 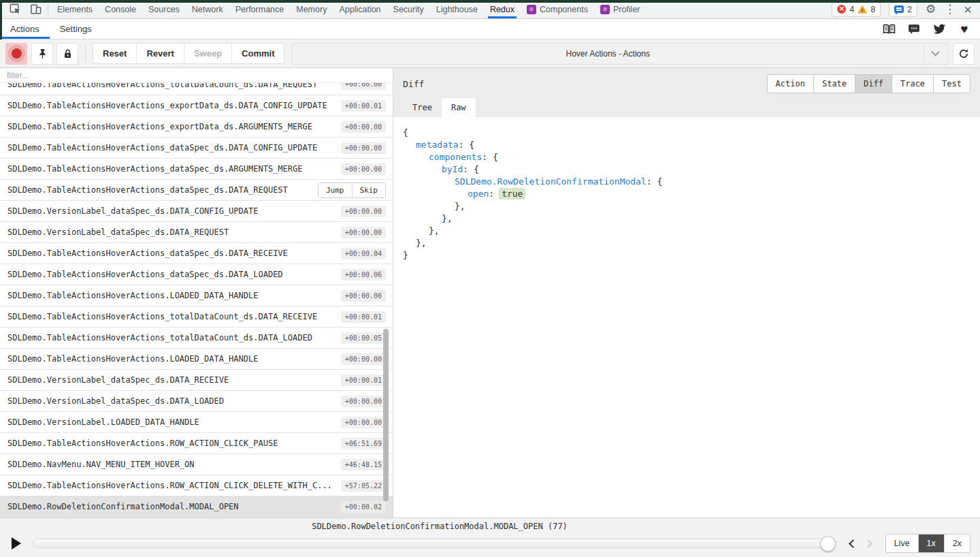 I want to click on playback-speed-button: Live, so click(x=902, y=543).